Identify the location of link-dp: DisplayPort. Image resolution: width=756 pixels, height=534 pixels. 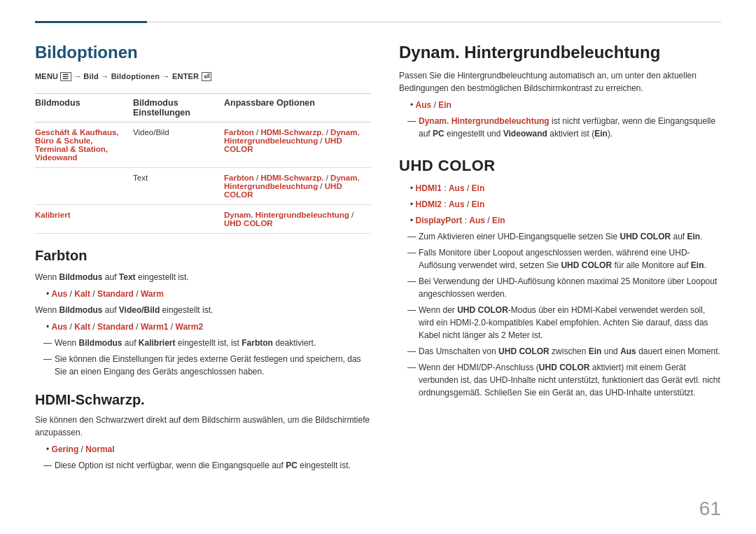
(440, 220).